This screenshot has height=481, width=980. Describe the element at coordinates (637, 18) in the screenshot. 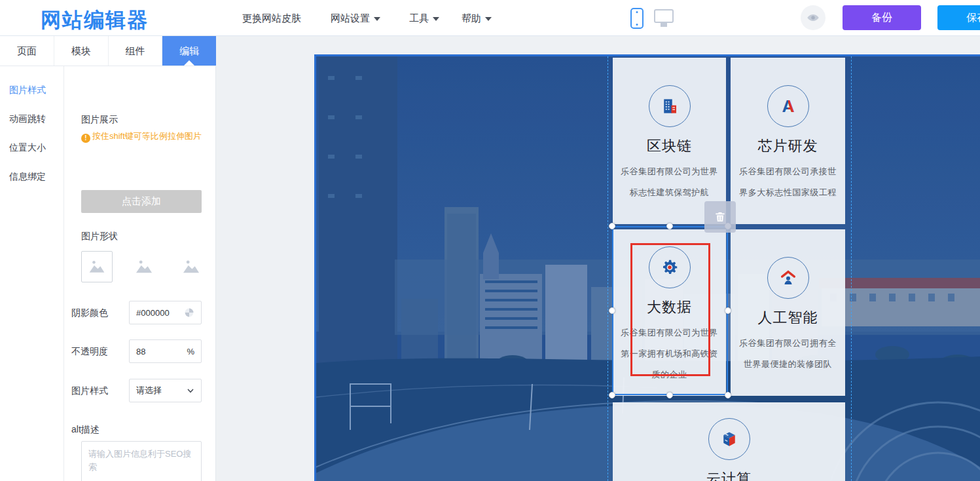

I see `mobile-preview-icon` at that location.